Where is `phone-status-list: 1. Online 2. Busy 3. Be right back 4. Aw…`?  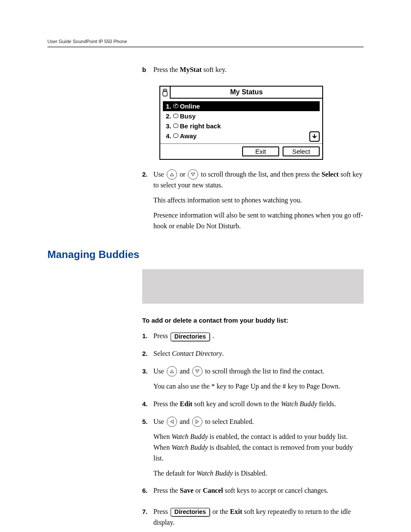 phone-status-list: 1. Online 2. Busy 3. Be right back 4. Aw… is located at coordinates (241, 121).